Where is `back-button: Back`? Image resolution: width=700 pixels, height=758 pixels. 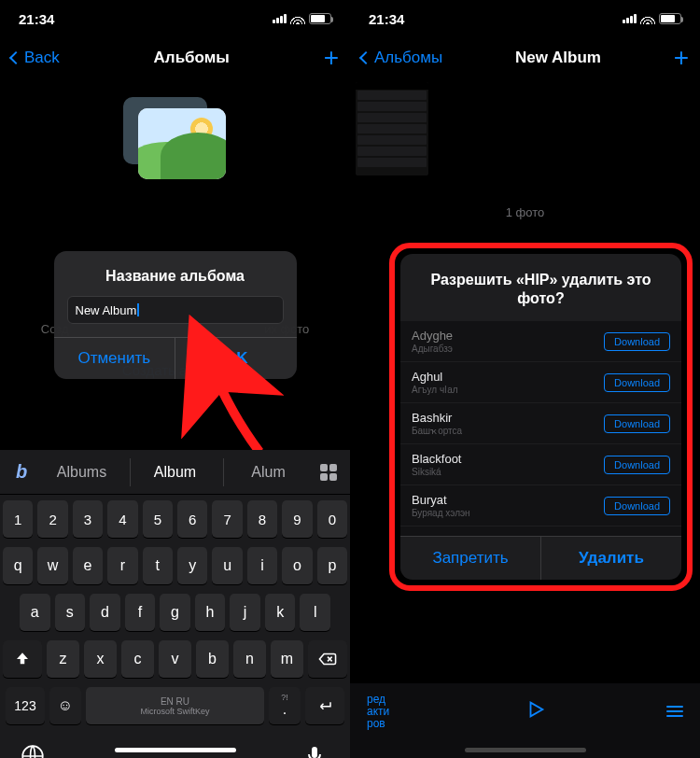
back-button: Back is located at coordinates (35, 58).